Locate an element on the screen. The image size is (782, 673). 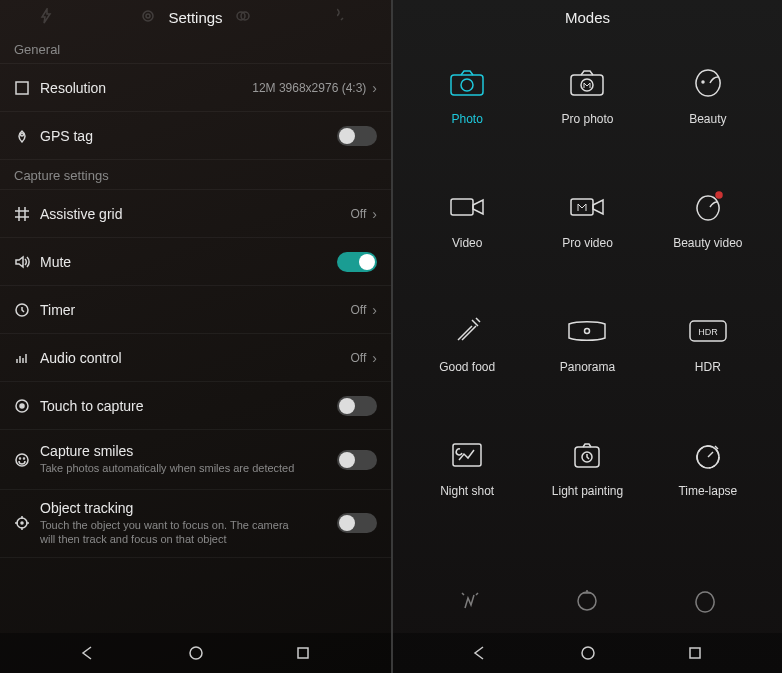
grid-icon is located at coordinates (27, 214).